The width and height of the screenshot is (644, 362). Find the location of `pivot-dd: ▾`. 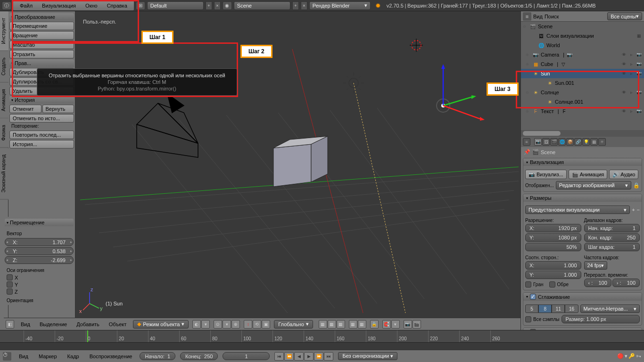

pivot-dd: ▾ is located at coordinates (227, 324).